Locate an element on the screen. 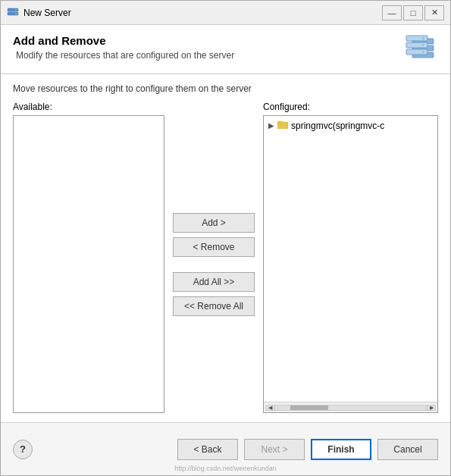 The image size is (451, 476). footer-buttons: < Back Next > Finish Cancel is located at coordinates (308, 449).